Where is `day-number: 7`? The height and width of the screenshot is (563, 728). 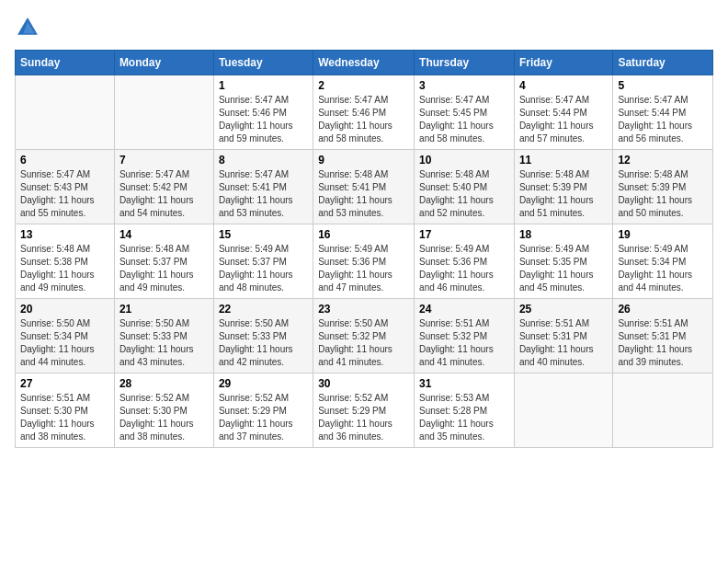
day-number: 7 is located at coordinates (164, 160).